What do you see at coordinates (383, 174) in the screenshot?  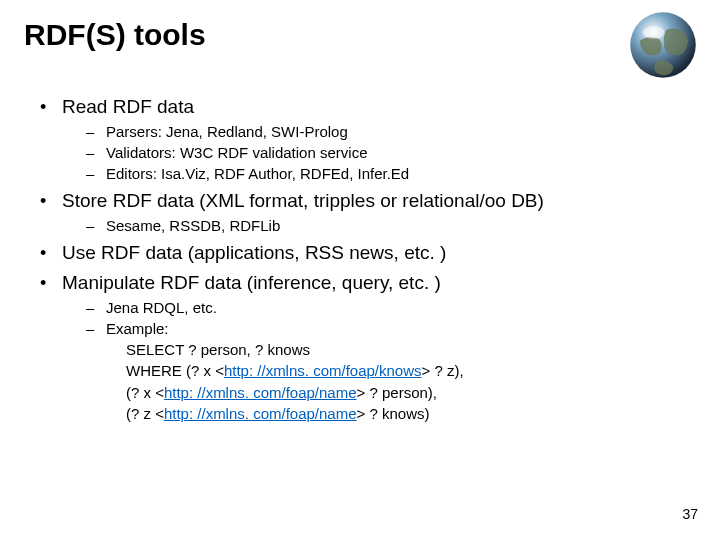 I see `sub-editors: Editors: Isa.Viz, RDF Author, RDFEd, Inf…` at bounding box center [383, 174].